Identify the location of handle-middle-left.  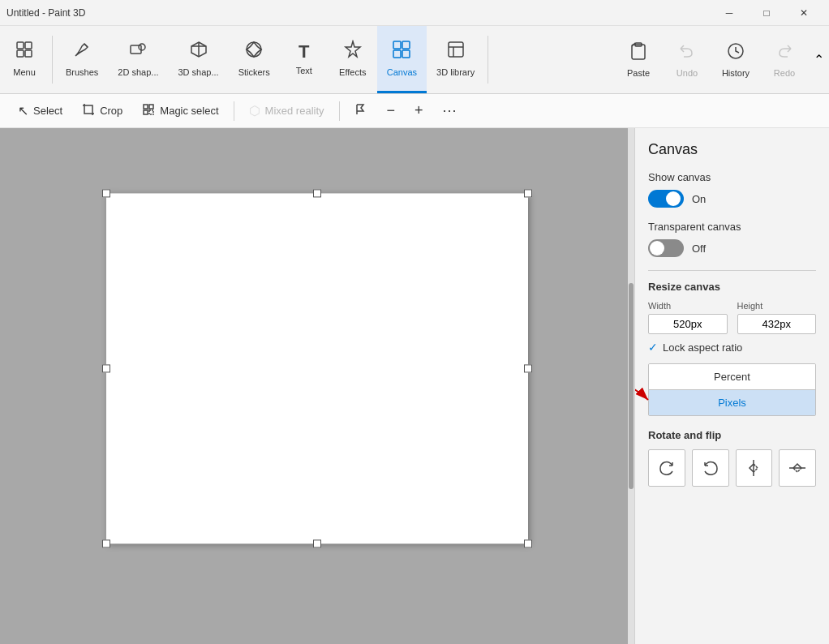
(106, 368).